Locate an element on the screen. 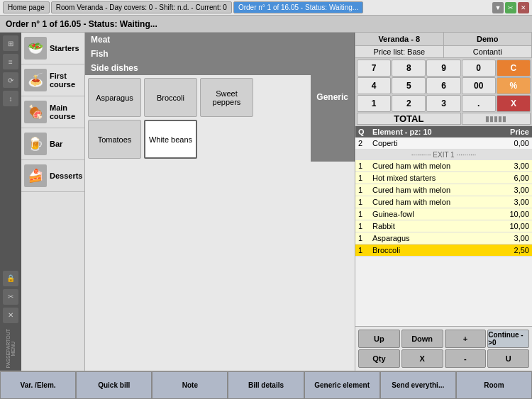 This screenshot has height=399, width=532. qty-button: Qty is located at coordinates (379, 359).